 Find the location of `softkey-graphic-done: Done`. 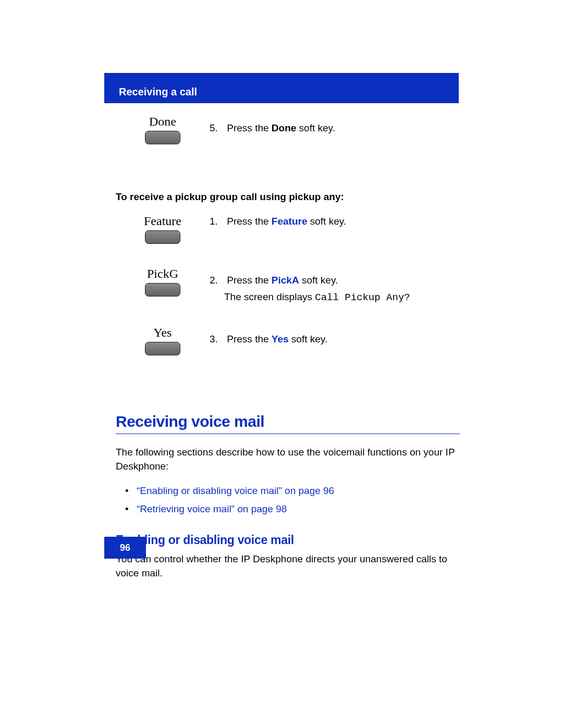

softkey-graphic-done: Done is located at coordinates (163, 129).